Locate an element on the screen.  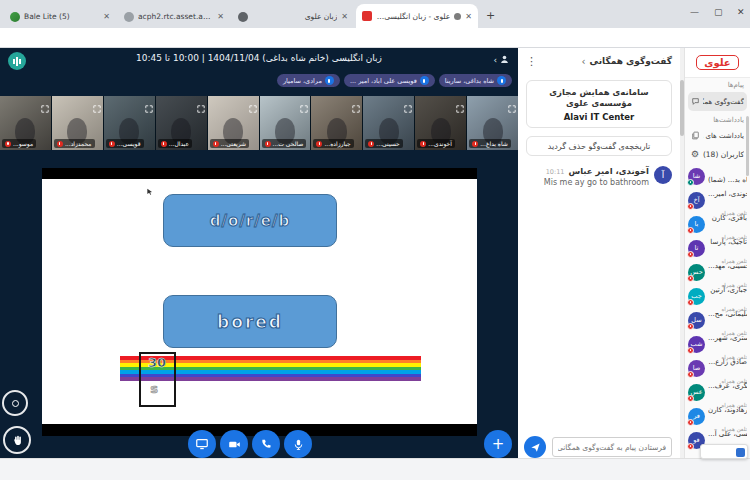
chat-header: ⋮ ‹ گفت‌وگوی همگانی is located at coordinates (599, 61).